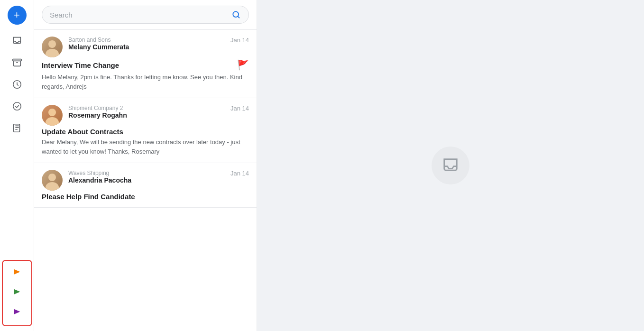 This screenshot has height=331, width=644. I want to click on avatar-alexandria, so click(52, 180).